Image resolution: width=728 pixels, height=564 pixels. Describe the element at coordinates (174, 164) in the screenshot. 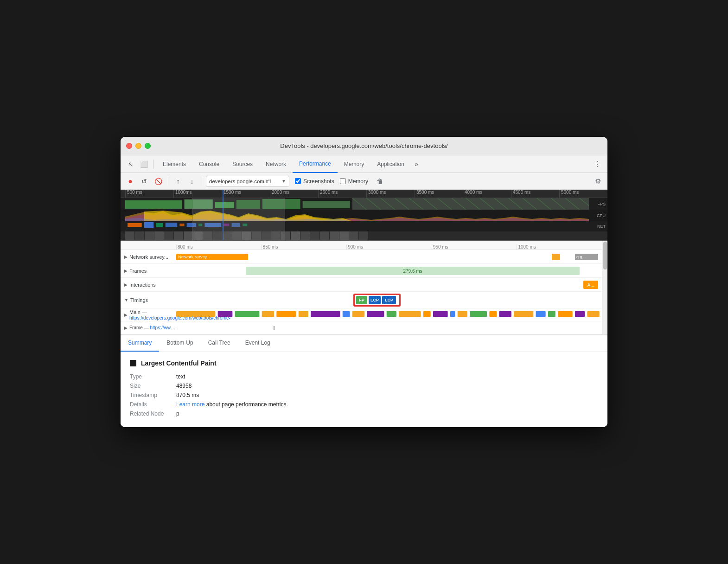

I see `tab-elements: Elements` at that location.